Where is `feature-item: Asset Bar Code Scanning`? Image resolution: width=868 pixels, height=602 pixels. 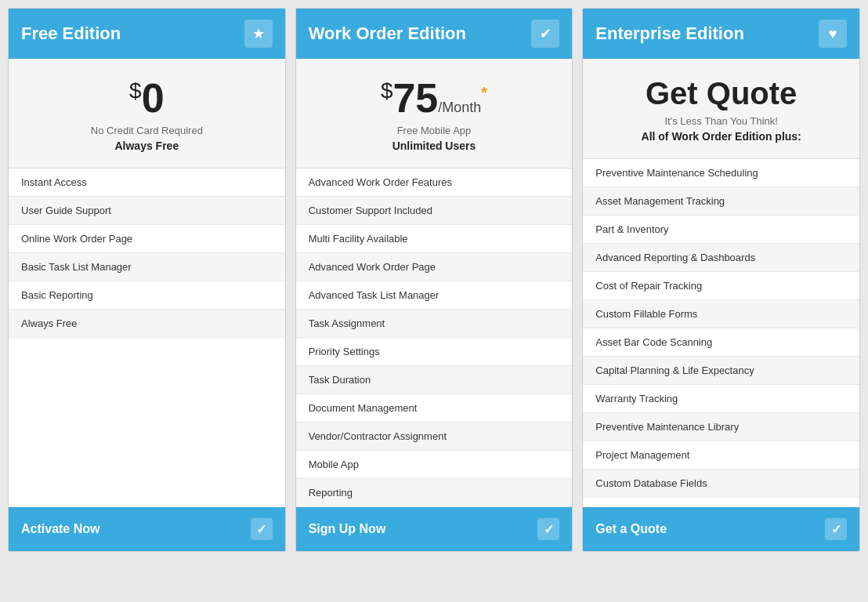
feature-item: Asset Bar Code Scanning is located at coordinates (721, 343).